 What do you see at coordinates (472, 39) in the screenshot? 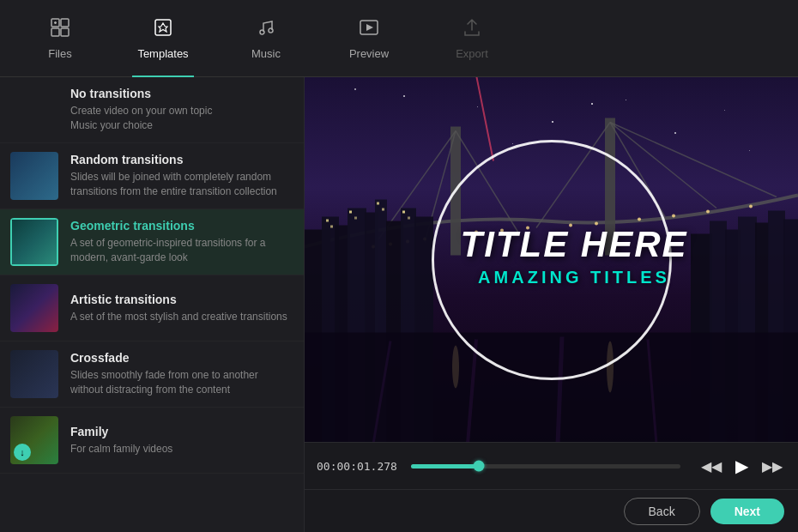
I see `nav-export: Export` at bounding box center [472, 39].